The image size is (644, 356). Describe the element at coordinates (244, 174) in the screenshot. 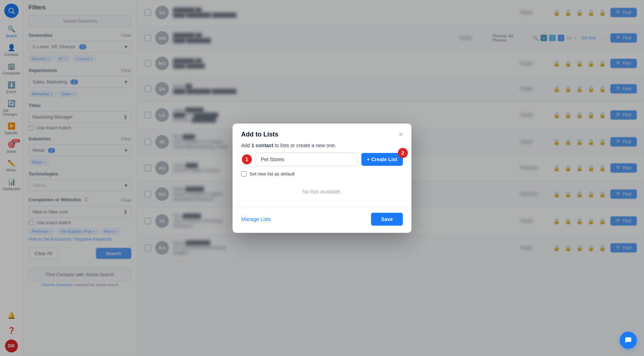

I see `set-default-checkbox` at that location.